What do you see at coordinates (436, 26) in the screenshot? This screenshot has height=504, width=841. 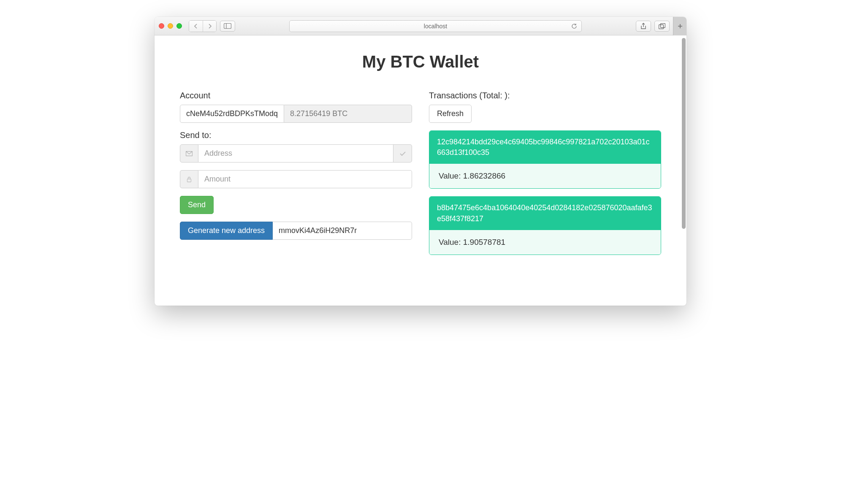 I see `address-bar: localhost` at bounding box center [436, 26].